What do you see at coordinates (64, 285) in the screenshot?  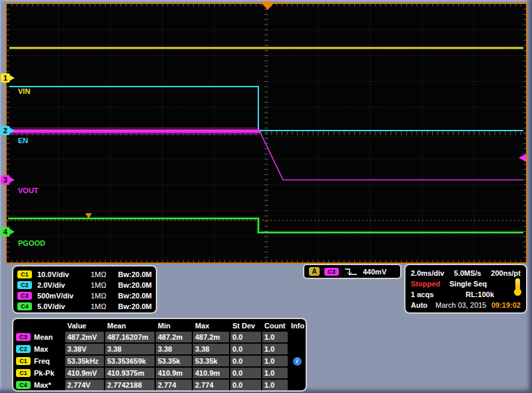 I see `channel-scale: 2.0V/div` at bounding box center [64, 285].